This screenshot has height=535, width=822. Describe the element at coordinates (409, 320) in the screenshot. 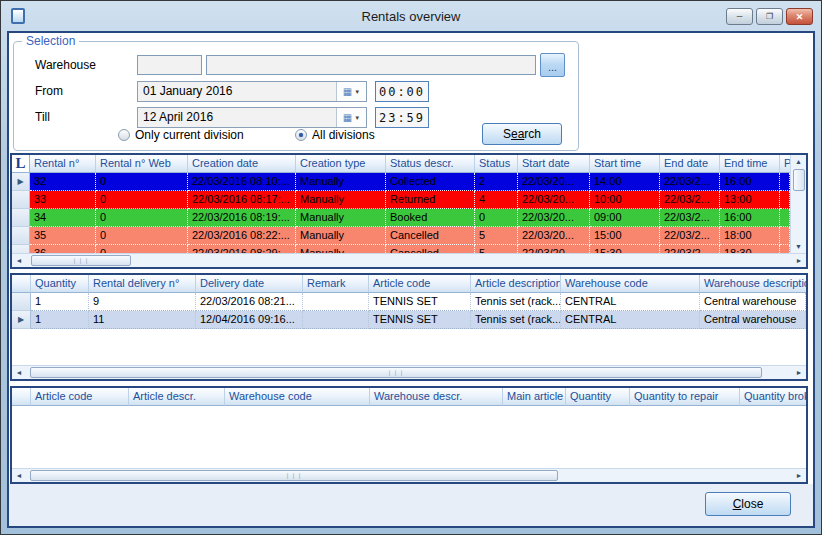

I see `table-row: ▶ 1 11 12/04/2016 09:16... TENNIS SET Te…` at that location.